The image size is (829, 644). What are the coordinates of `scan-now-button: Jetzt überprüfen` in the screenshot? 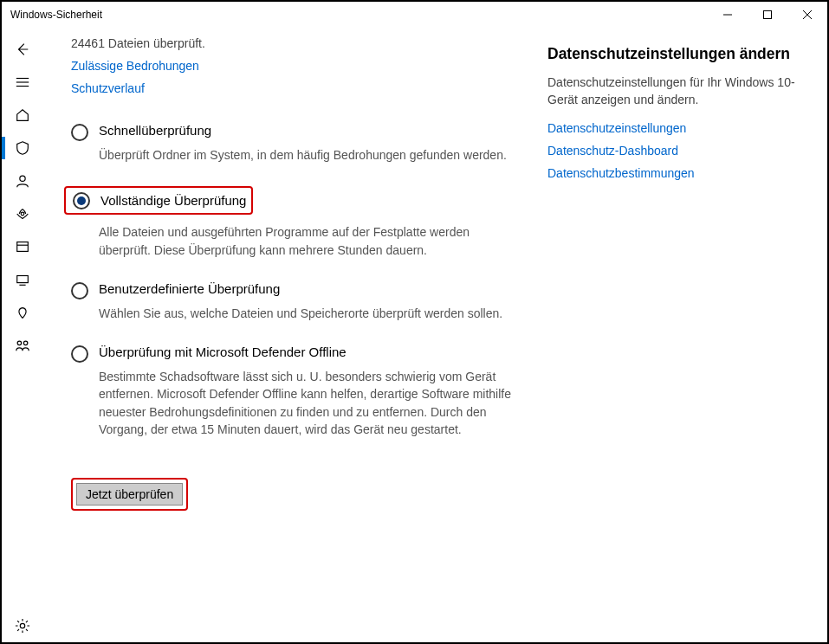 It's located at (130, 494).